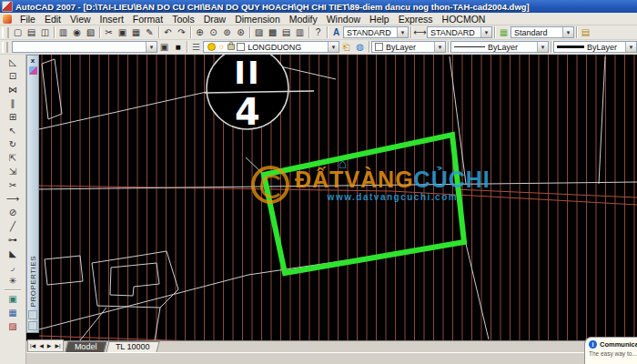 The width and height of the screenshot is (637, 364). What do you see at coordinates (13, 226) in the screenshot?
I see `break-icon: ╱` at bounding box center [13, 226].